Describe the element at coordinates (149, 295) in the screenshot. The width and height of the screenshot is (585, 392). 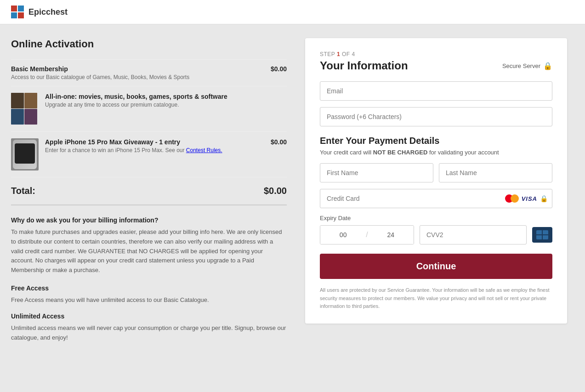
I see `free-access-section: Free Access Free Access means you will h…` at that location.